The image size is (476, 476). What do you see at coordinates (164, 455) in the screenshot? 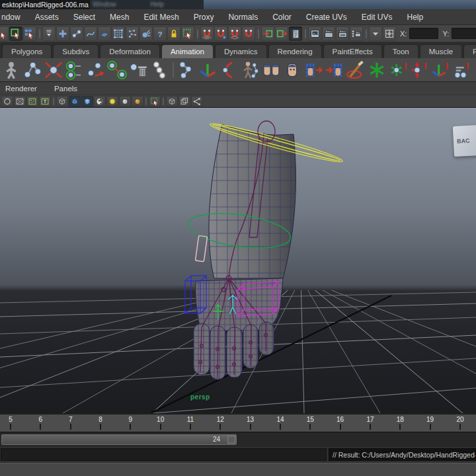
I see `command-input` at bounding box center [164, 455].